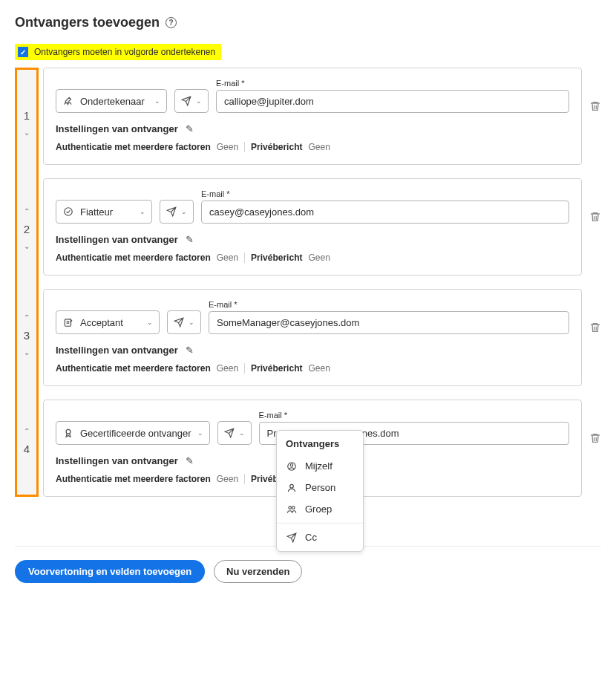 This screenshot has width=616, height=681. Describe the element at coordinates (88, 22) in the screenshot. I see `page-title: Ontvangers toevoegen` at that location.